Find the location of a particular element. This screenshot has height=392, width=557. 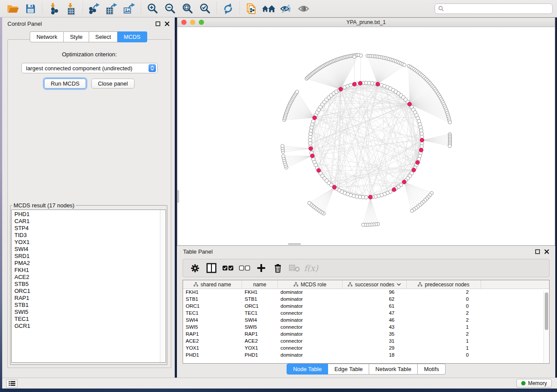

memory-button: Memory is located at coordinates (534, 383).